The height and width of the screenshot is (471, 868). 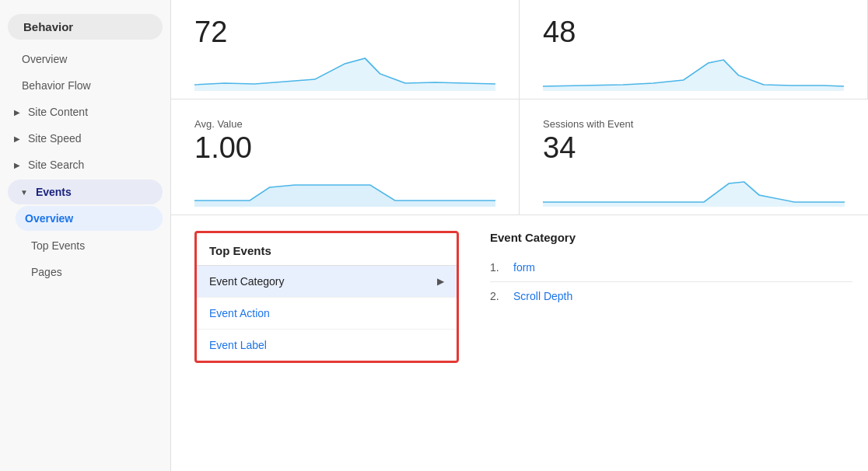 What do you see at coordinates (694, 50) in the screenshot?
I see `stat-card-unique-events: 48` at bounding box center [694, 50].